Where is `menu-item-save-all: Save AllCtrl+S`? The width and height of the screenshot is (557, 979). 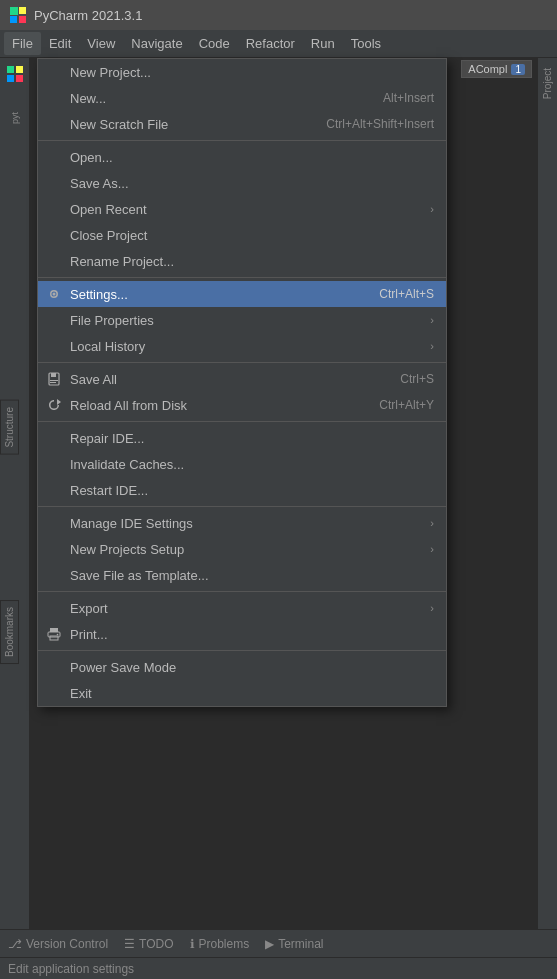 menu-item-save-all: Save AllCtrl+S is located at coordinates (242, 379).